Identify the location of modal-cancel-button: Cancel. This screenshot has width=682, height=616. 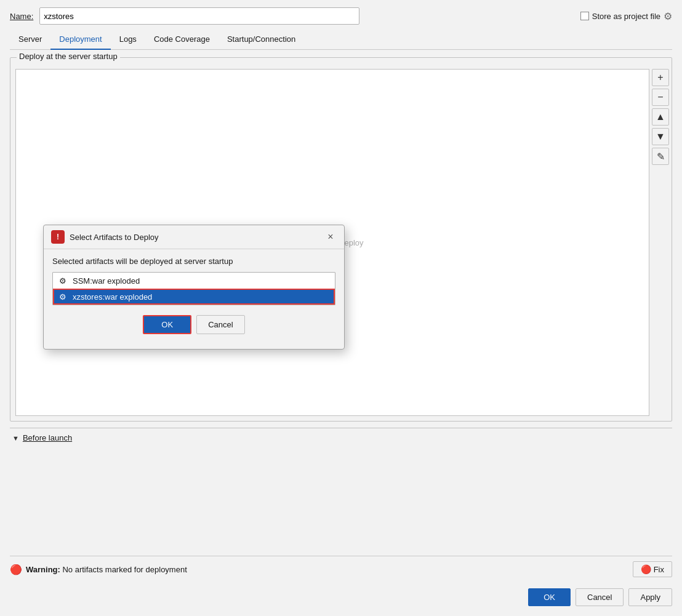
(220, 325).